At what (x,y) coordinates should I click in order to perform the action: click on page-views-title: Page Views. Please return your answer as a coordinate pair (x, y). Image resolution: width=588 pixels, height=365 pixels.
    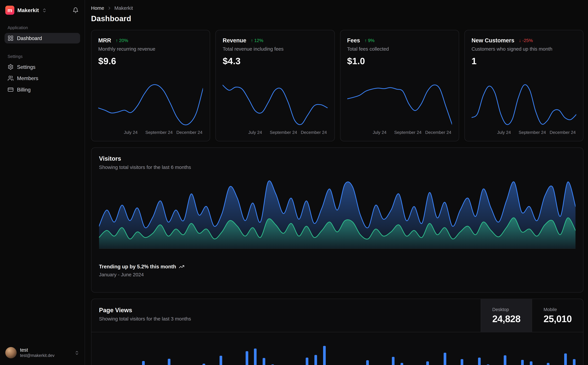
    Looking at the image, I should click on (290, 310).